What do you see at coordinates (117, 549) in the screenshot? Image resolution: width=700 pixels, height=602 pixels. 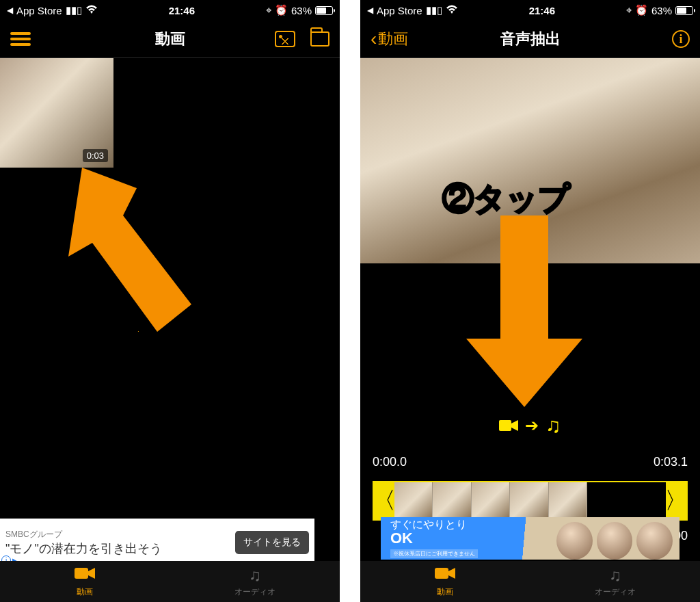 I see `ad-body: "モノ"の潜在力を引き出そう` at bounding box center [117, 549].